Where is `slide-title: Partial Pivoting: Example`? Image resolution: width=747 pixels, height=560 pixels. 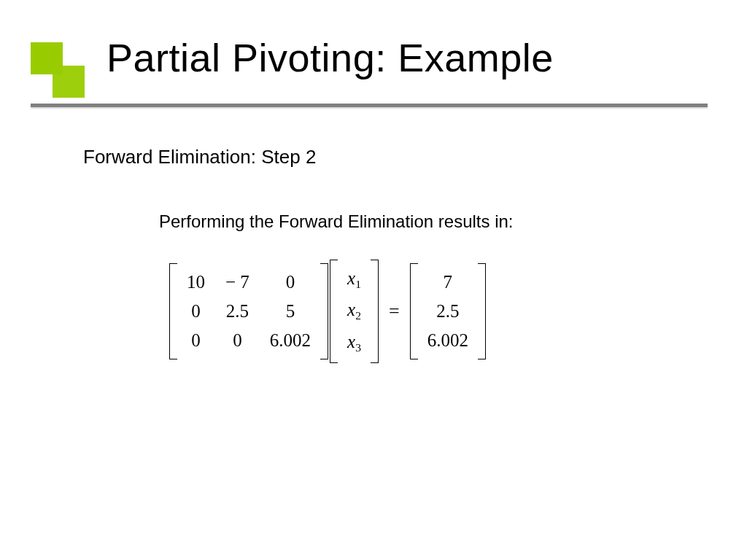 slide-title: Partial Pivoting: Example is located at coordinates (330, 58).